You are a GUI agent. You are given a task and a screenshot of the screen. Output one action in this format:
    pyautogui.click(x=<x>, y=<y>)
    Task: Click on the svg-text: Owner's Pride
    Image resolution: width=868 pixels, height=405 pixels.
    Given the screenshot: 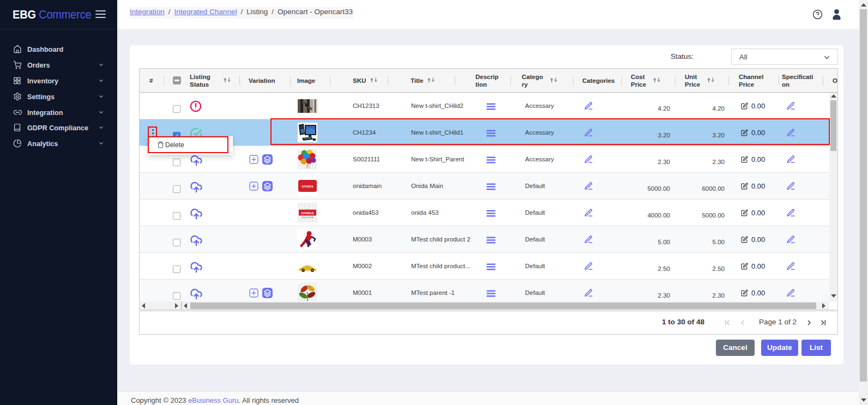 What is the action you would take?
    pyautogui.click(x=308, y=217)
    